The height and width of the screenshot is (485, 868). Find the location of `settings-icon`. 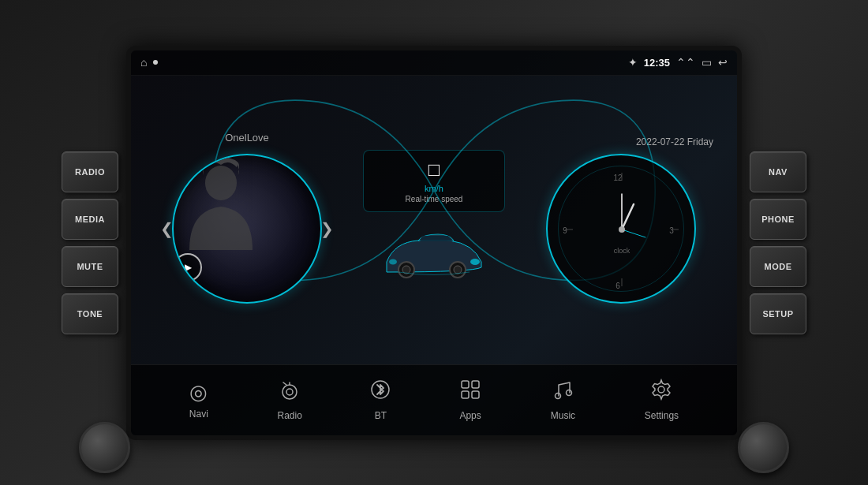

settings-icon is located at coordinates (661, 393).